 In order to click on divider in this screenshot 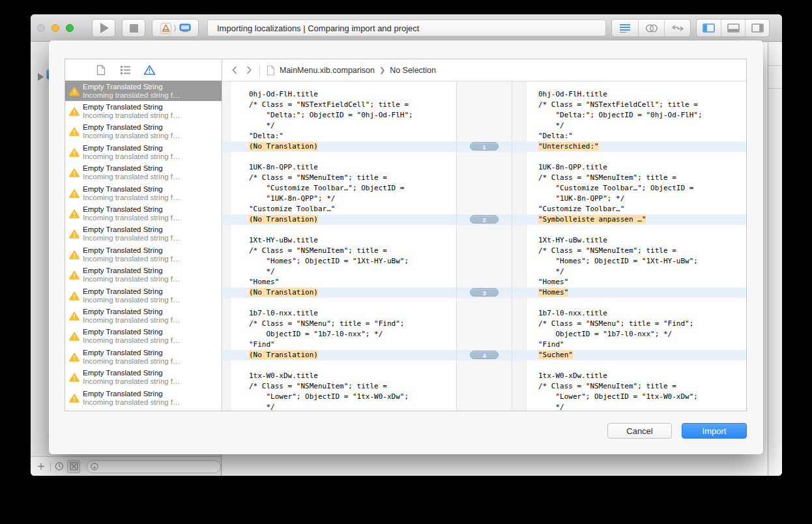, I will do `click(776, 89)`.